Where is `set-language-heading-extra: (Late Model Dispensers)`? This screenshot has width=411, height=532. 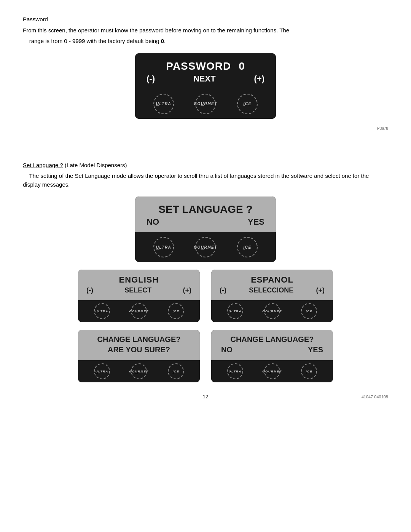
set-language-heading-extra: (Late Model Dispensers) is located at coordinates (95, 165).